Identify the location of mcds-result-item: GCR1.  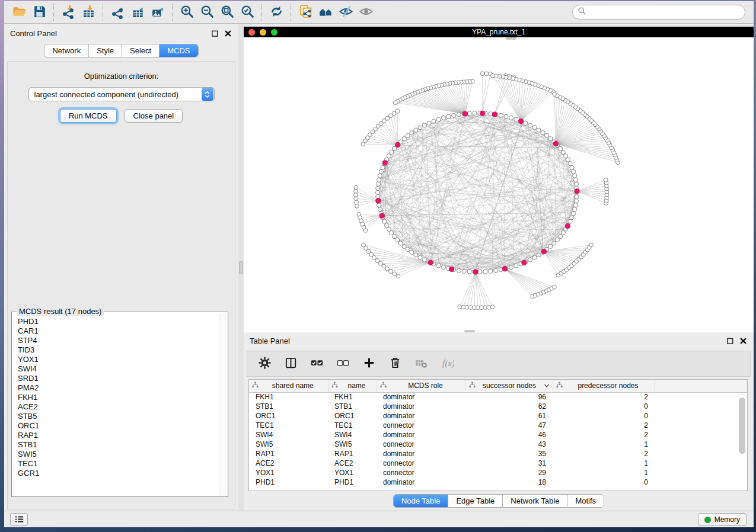
(116, 473).